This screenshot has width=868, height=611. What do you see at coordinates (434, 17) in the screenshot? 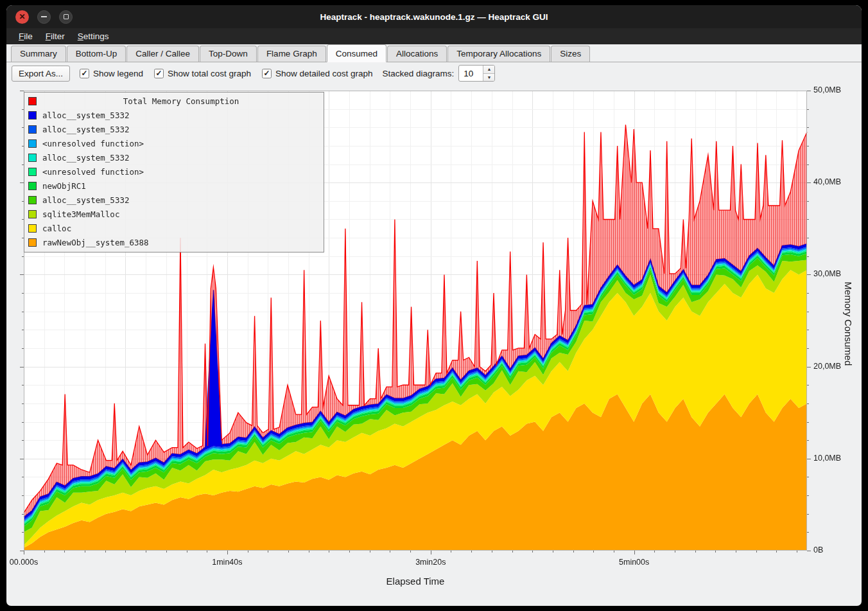
I see `window-title: Heaptrack - heaptrack.wakunode.1.gz — He…` at bounding box center [434, 17].